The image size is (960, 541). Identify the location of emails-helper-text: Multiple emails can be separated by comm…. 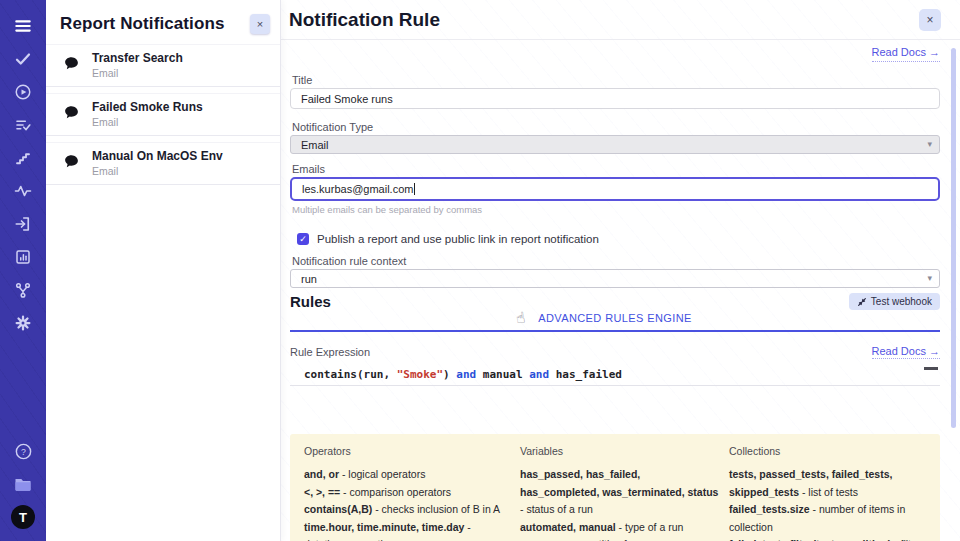
(616, 210).